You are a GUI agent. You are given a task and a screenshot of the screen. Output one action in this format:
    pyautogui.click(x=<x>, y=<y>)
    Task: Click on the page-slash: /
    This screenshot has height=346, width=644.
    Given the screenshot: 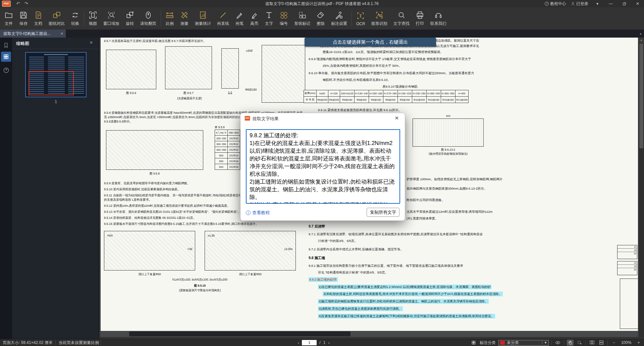 What is the action you would take?
    pyautogui.click(x=320, y=343)
    